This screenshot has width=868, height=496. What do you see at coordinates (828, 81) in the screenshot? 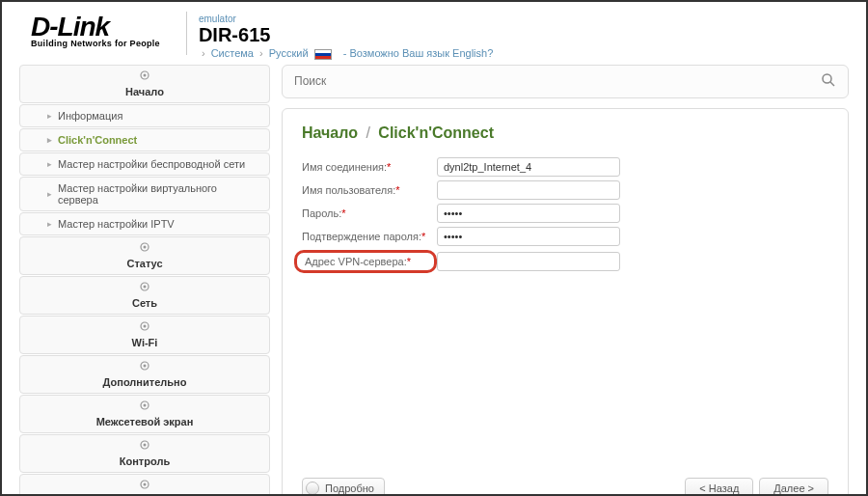
I see `search-icon` at bounding box center [828, 81].